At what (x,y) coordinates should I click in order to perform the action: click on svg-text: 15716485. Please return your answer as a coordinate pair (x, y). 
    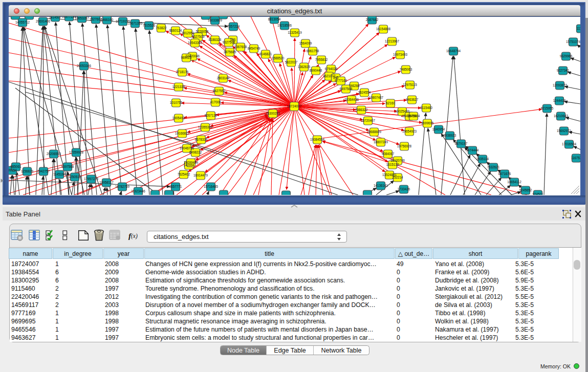
    Looking at the image, I should click on (211, 186).